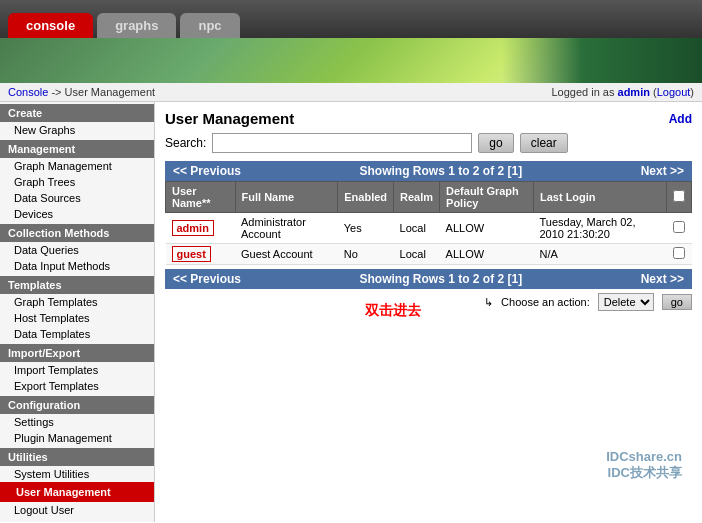 The image size is (702, 523). I want to click on checkbox-cell-admin, so click(680, 228).